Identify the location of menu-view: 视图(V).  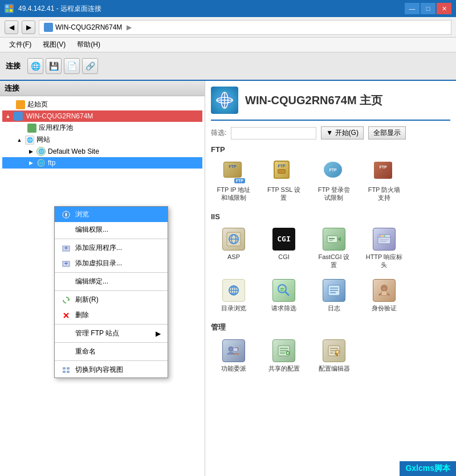
(54, 44).